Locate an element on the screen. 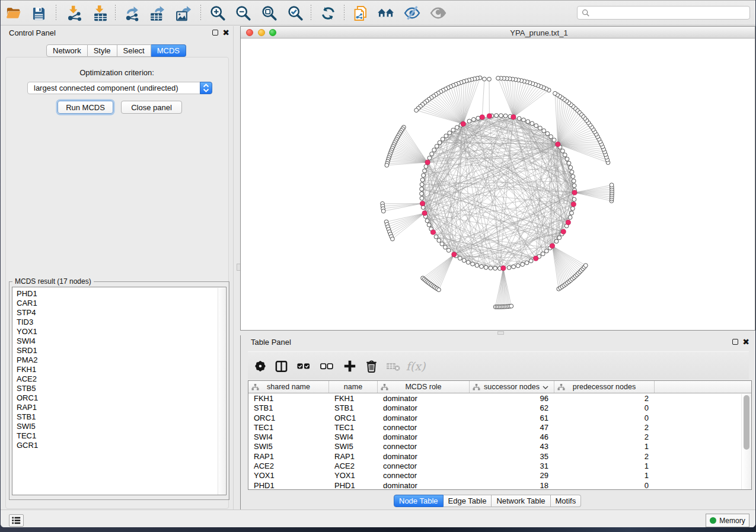 Image resolution: width=756 pixels, height=532 pixels. table-row: RAP1RAP1dominator352 is located at coordinates (500, 457).